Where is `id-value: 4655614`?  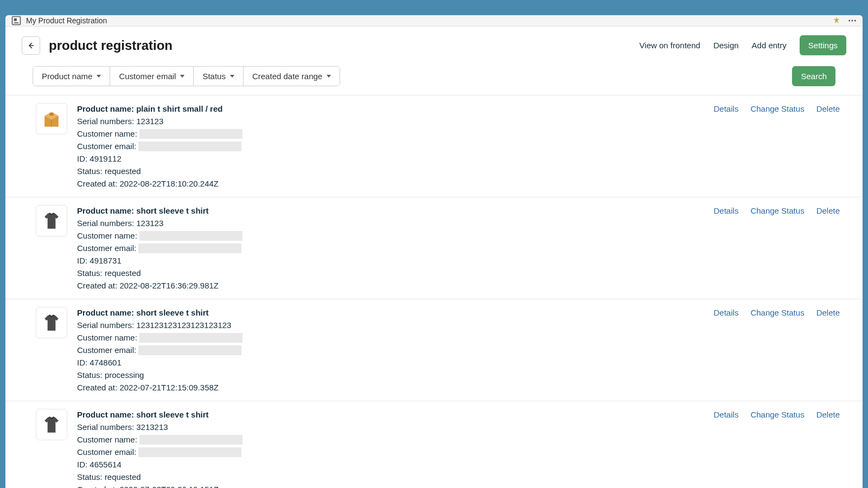
id-value: 4655614 is located at coordinates (105, 464).